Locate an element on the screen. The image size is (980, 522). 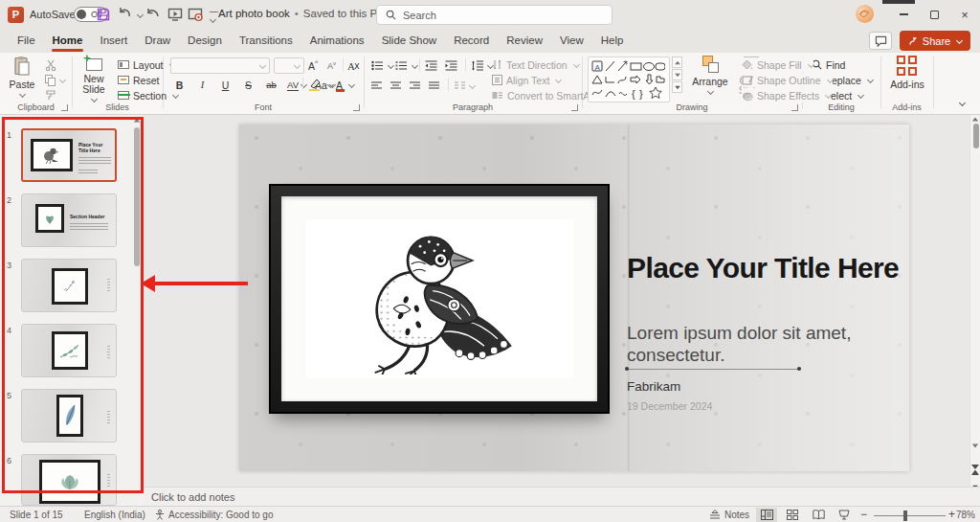
reset-button: Reset is located at coordinates (138, 80).